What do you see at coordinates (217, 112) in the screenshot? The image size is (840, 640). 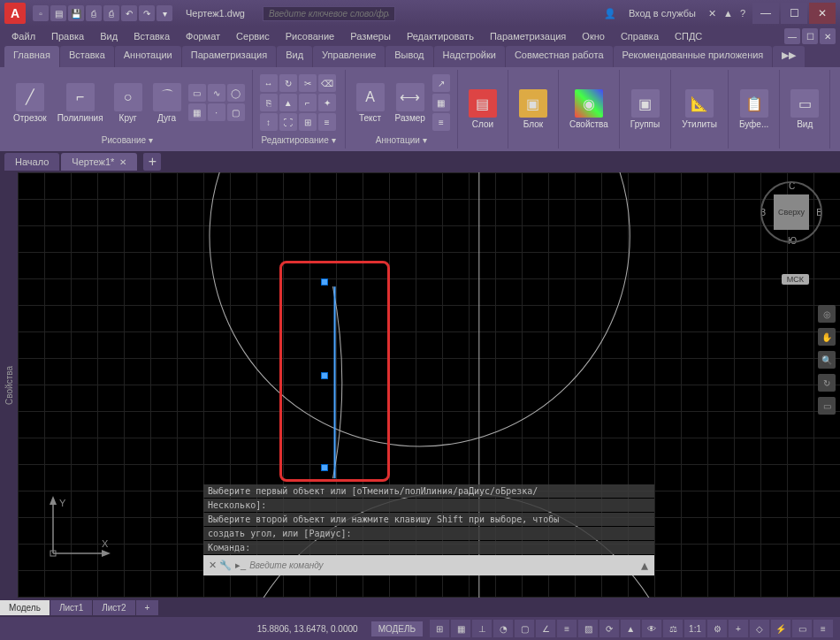 I see `point-icon: ·` at bounding box center [217, 112].